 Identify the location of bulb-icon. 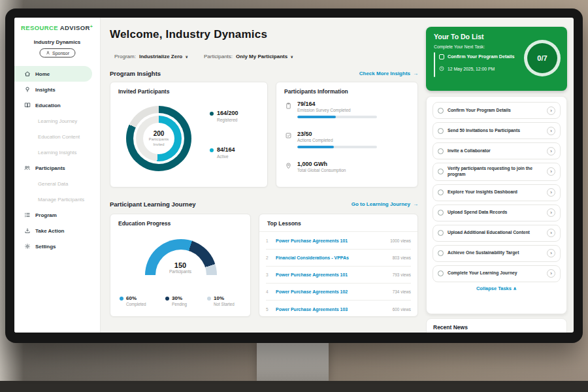
(27, 90).